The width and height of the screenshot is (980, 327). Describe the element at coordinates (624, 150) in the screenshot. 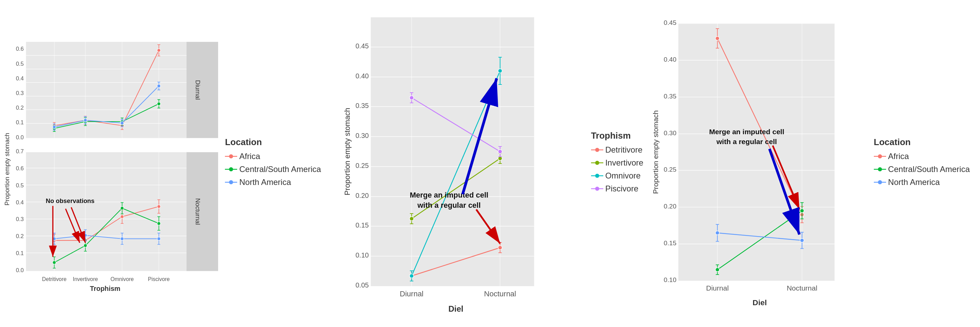

I see `chart2-legend-det-label: Detritivore` at that location.